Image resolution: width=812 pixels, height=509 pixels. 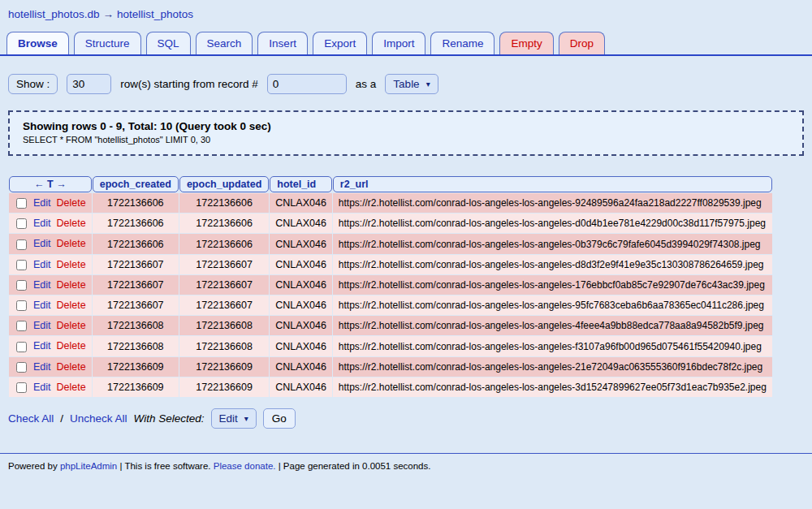 I want to click on footer-powered-text: Powered by, so click(x=32, y=466).